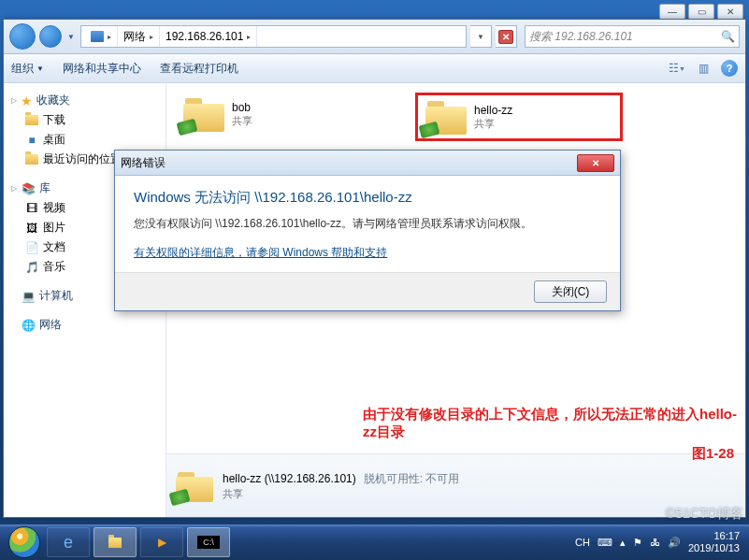  I want to click on details-name: hello-zz, so click(241, 479).